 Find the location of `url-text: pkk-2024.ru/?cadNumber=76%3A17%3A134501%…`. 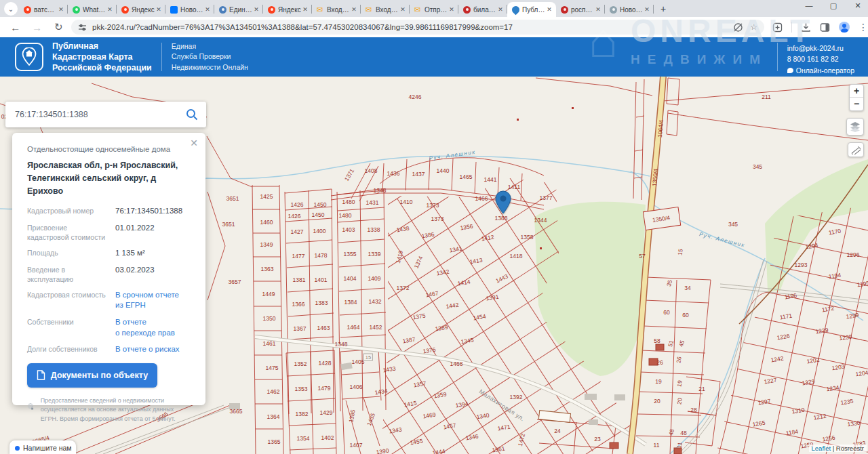

url-text: pkk-2024.ru/?cadNumber=76%3A17%3A134501%… is located at coordinates (412, 27).